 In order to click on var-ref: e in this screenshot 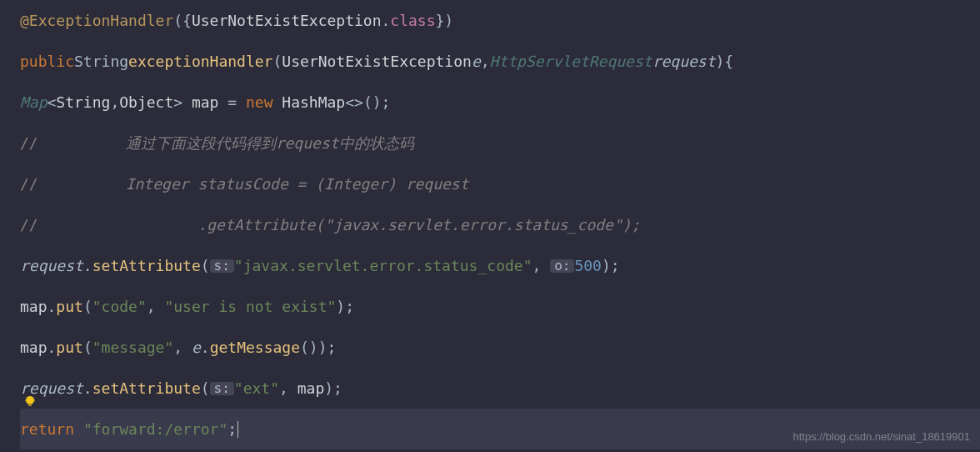, I will do `click(197, 348)`.